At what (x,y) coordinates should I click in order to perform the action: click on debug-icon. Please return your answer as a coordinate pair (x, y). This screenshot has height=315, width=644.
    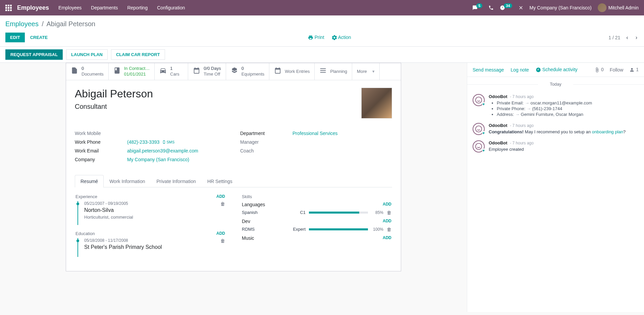
    Looking at the image, I should click on (521, 8).